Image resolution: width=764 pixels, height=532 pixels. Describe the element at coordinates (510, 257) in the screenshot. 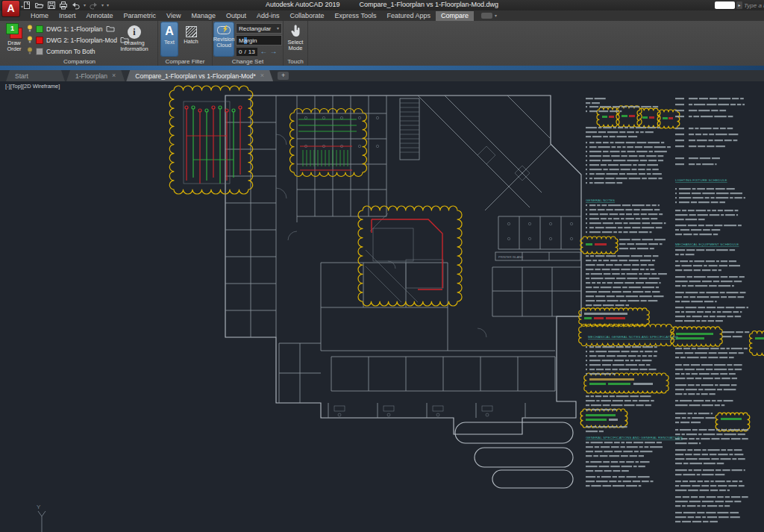

I see `printer-island-label: PRINTER ISLAND` at that location.